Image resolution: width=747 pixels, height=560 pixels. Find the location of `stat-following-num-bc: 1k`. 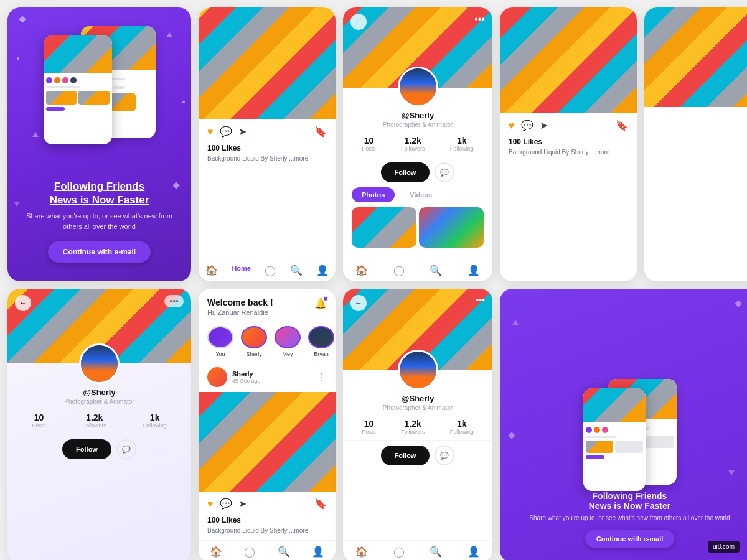

stat-following-num-bc: 1k is located at coordinates (462, 424).